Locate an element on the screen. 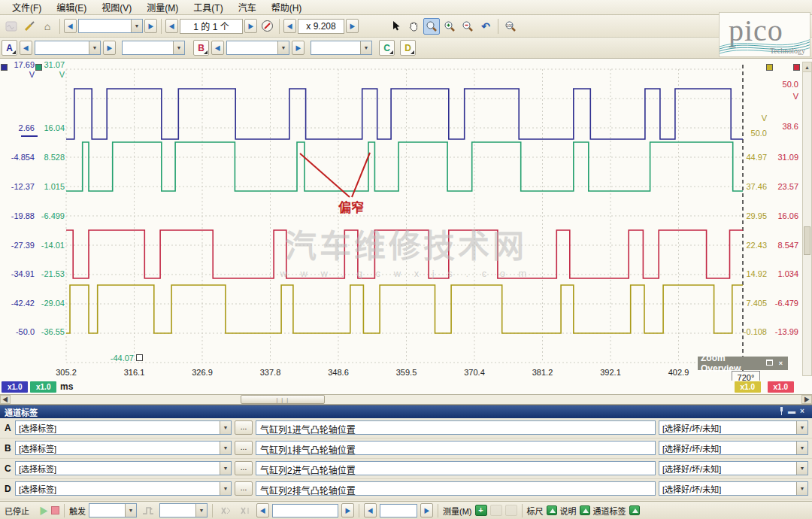 This screenshot has width=812, height=519. axis-label-right-red: 1.034 is located at coordinates (777, 274).